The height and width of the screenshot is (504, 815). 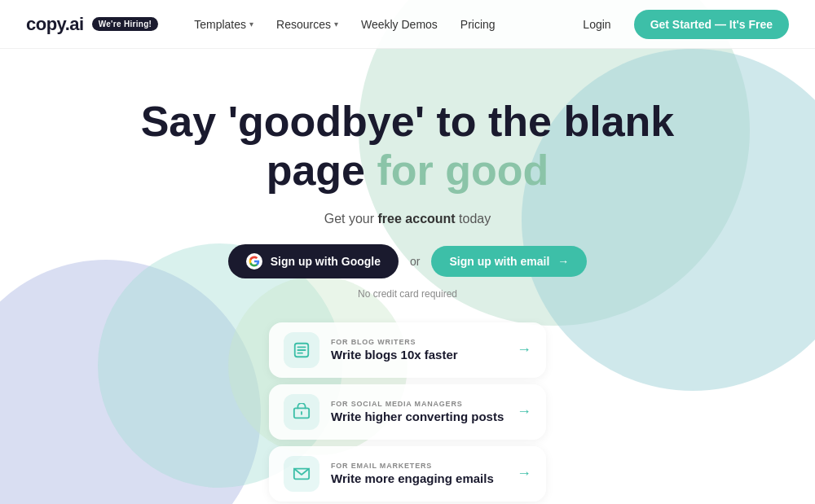 What do you see at coordinates (509, 261) in the screenshot?
I see `email-signup-button: Sign up with email →` at bounding box center [509, 261].